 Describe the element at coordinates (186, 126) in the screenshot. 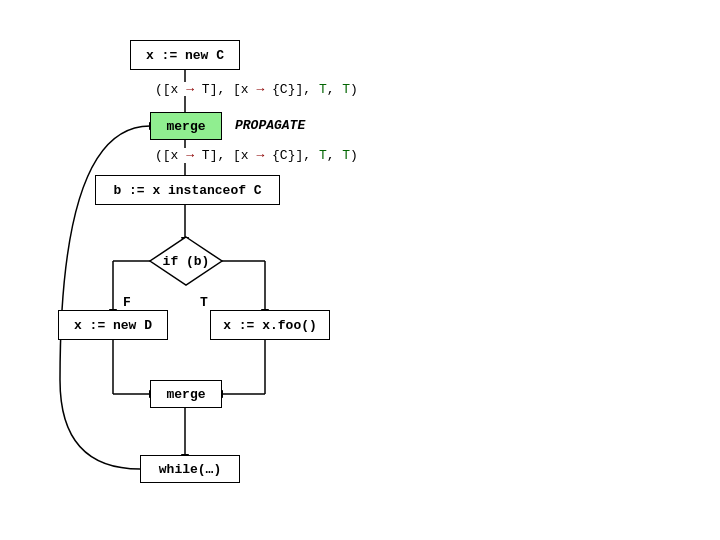

I see `merge1-node: merge` at that location.